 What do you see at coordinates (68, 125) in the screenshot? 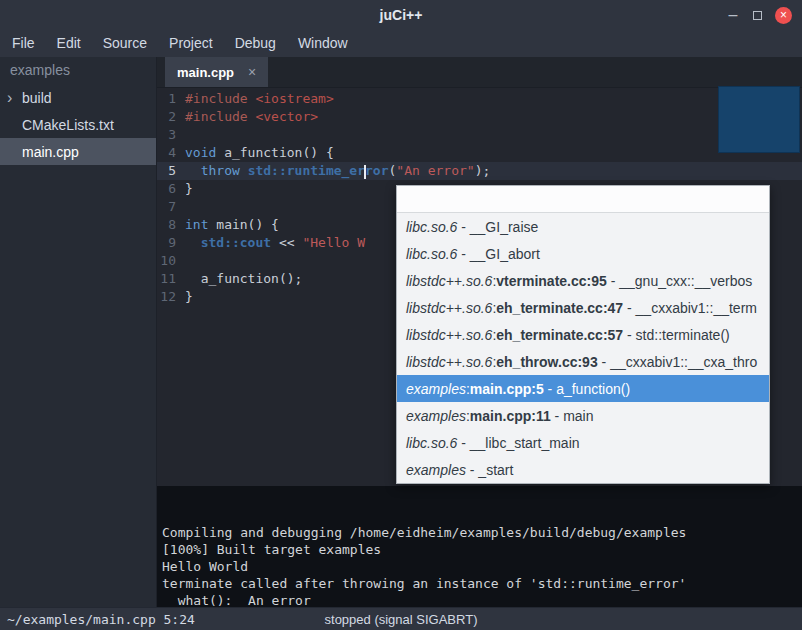
I see `tree-item-label: CMakeLists.txt` at bounding box center [68, 125].